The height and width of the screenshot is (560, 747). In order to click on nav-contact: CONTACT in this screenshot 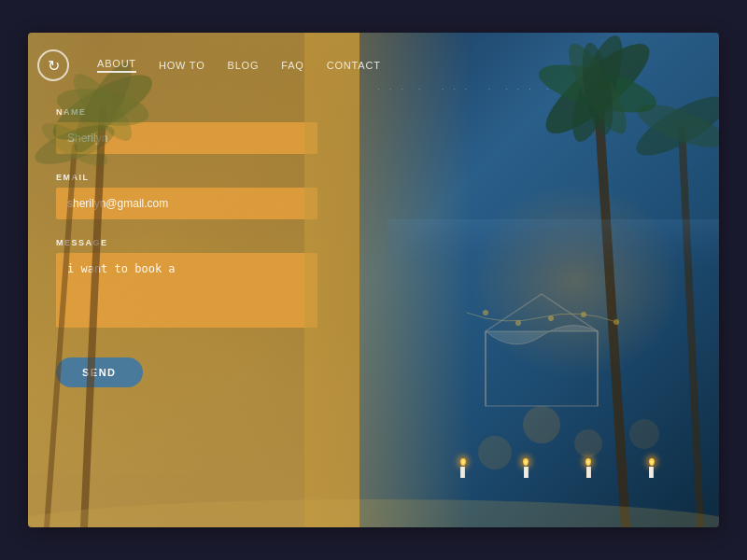, I will do `click(354, 65)`.